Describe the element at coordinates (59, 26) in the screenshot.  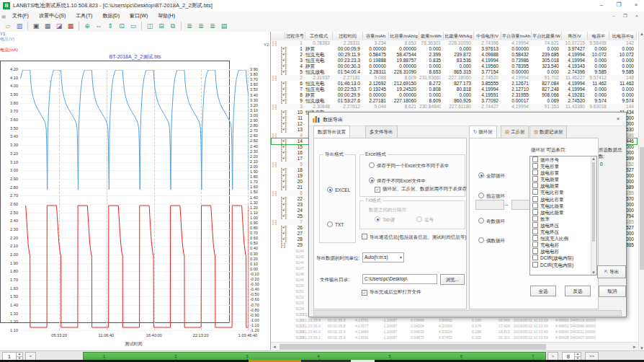
I see `chart-icon: ◪` at that location.